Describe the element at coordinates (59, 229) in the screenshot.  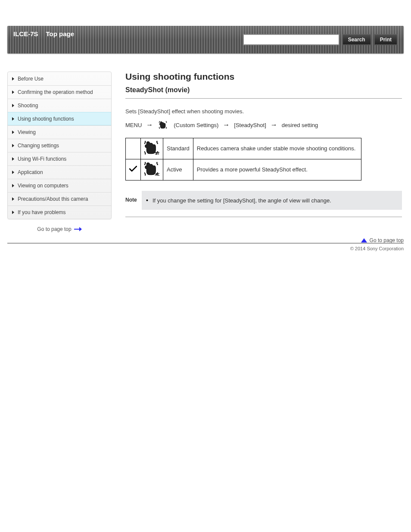
I see `goto-top-sidebar: Go to page top` at that location.